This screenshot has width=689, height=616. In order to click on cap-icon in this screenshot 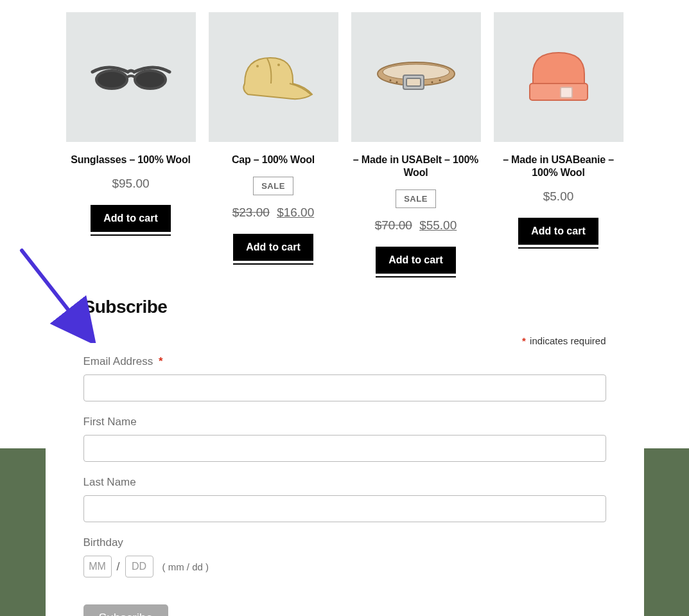, I will do `click(274, 77)`.